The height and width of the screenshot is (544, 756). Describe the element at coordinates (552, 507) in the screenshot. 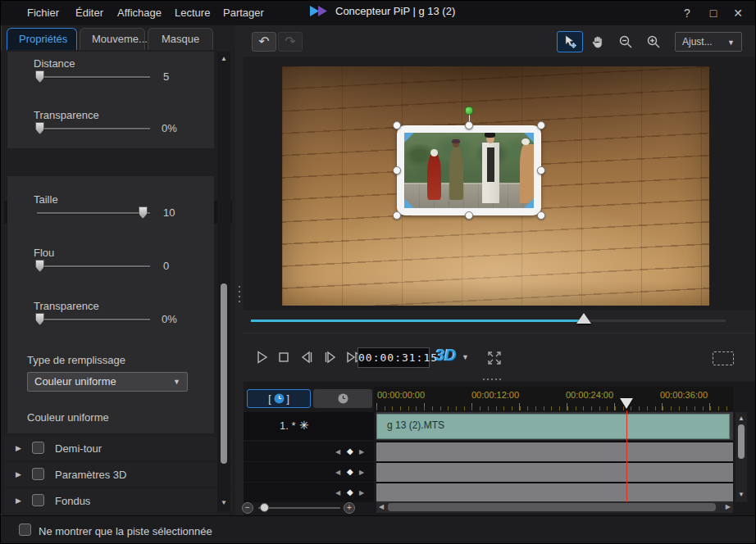

I see `timeline-horizontal-scrollbar-thumb` at that location.